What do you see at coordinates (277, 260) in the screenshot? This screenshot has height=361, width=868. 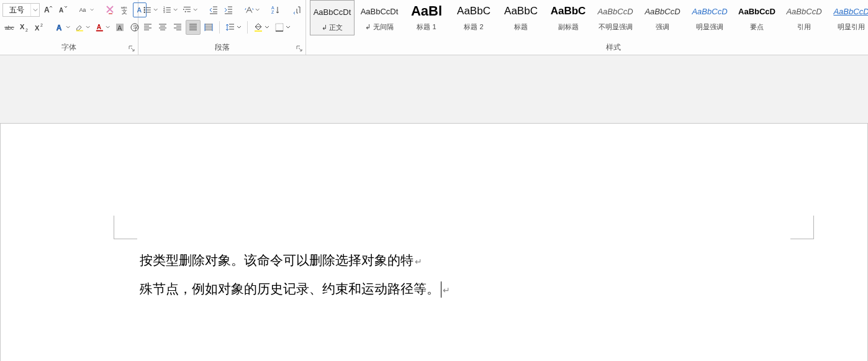 I see `text-line-1: 按类型删除对象。该命令可以删除选择对象的特` at bounding box center [277, 260].